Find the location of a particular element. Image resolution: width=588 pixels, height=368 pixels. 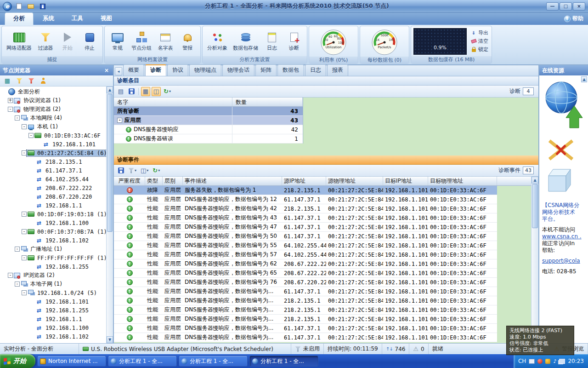

tree-item: -本地网段 (4) is located at coordinates (57, 118).